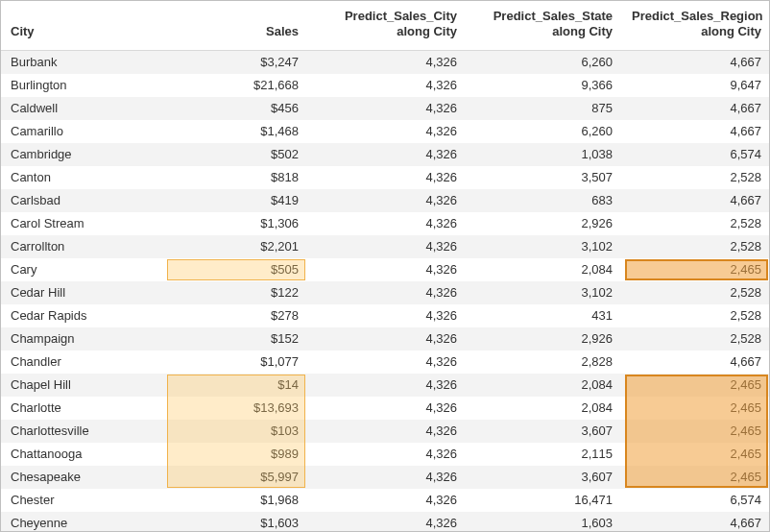 The width and height of the screenshot is (770, 532). I want to click on cell-predict-state: 6,260, so click(544, 132).